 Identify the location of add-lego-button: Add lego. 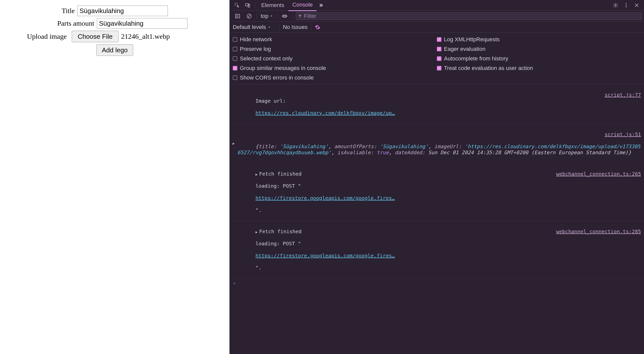
(115, 50).